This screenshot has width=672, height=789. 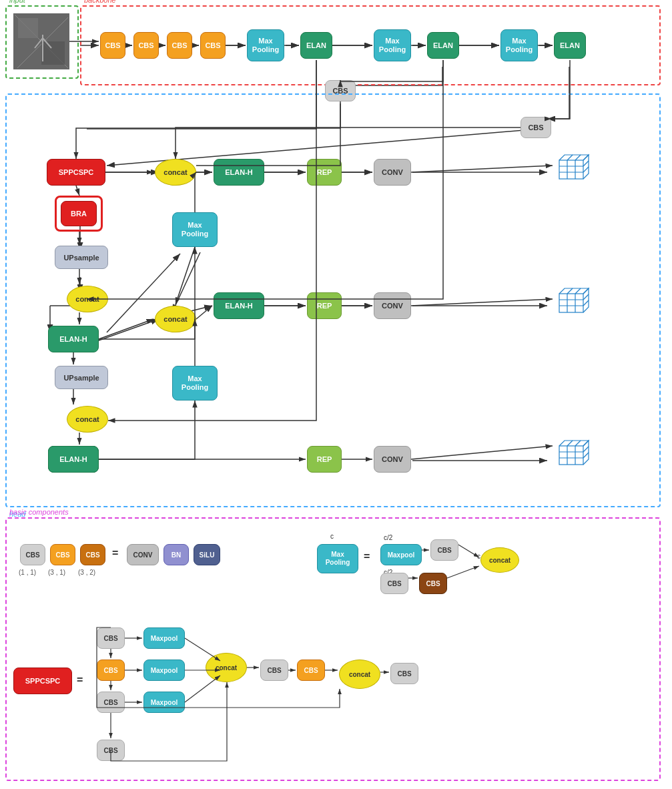 I want to click on paren1: (1 , 1), so click(x=27, y=573).